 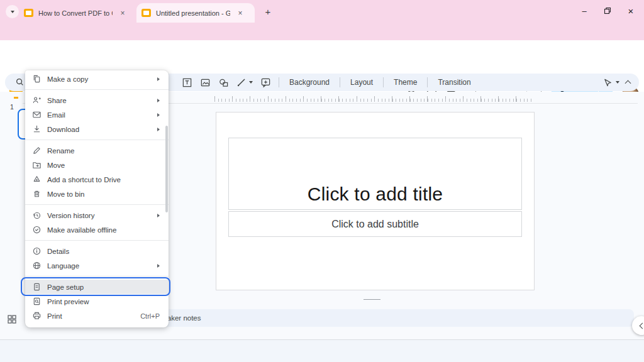 What do you see at coordinates (36, 165) in the screenshot?
I see `move-folder-icon` at bounding box center [36, 165].